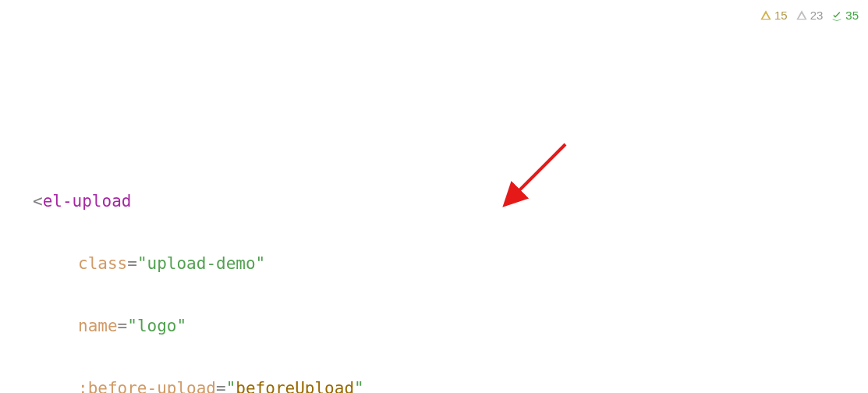  Describe the element at coordinates (837, 16) in the screenshot. I see `check-icon` at that location.